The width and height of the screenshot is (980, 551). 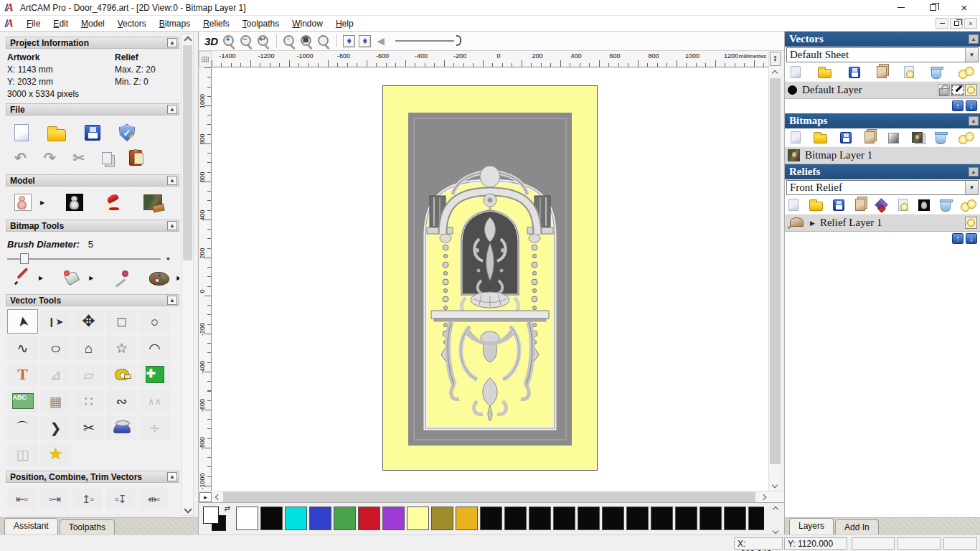 What do you see at coordinates (894, 138) in the screenshot?
I see `greyscale-layer-icon` at bounding box center [894, 138].